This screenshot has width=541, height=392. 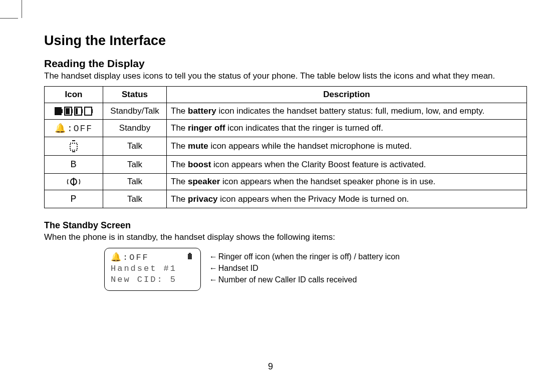 I want to click on description-cell: The privacy icon appears when the Privac…, so click(x=347, y=199).